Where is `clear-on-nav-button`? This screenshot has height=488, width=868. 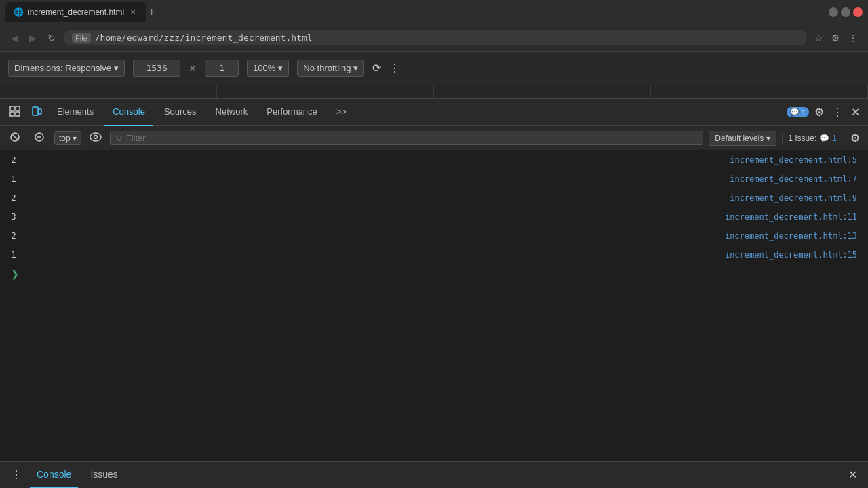
clear-on-nav-button is located at coordinates (39, 138).